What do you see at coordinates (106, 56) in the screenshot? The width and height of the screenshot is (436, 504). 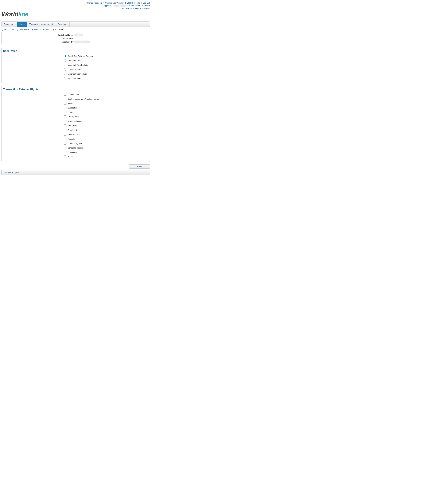 I see `role-option: Sips Office Extranet Gestion` at bounding box center [106, 56].